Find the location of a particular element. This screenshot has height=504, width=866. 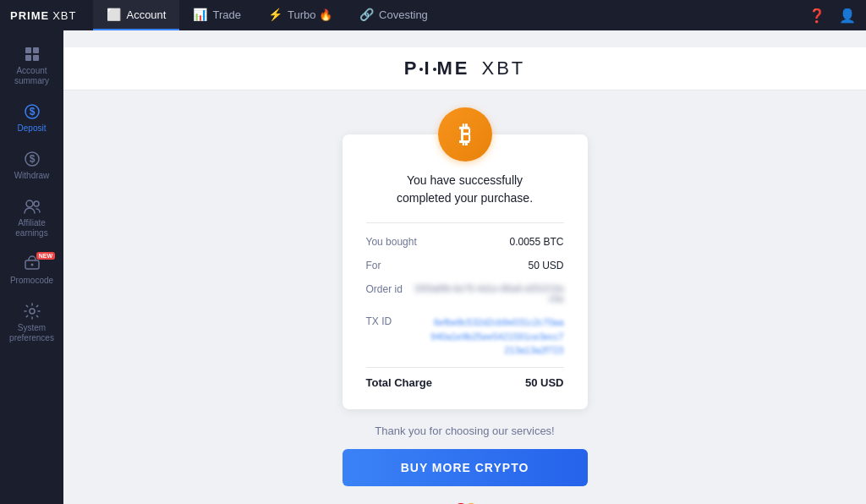

receipt-row-txid: TX ID 6efbe8c532d2cb9e031c2c70aa940a1e9b… is located at coordinates (465, 337).